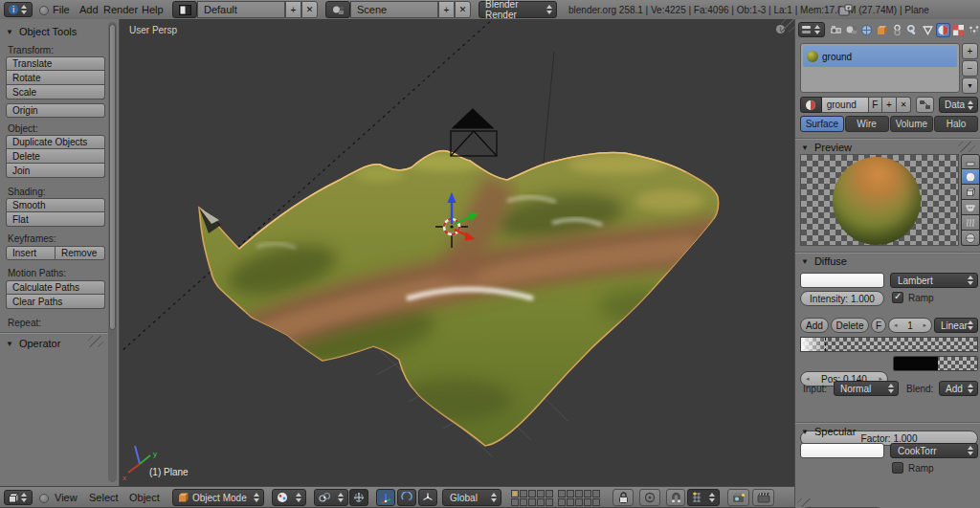 This screenshot has height=508, width=980. Describe the element at coordinates (956, 124) in the screenshot. I see `tab-halo: Halo` at that location.